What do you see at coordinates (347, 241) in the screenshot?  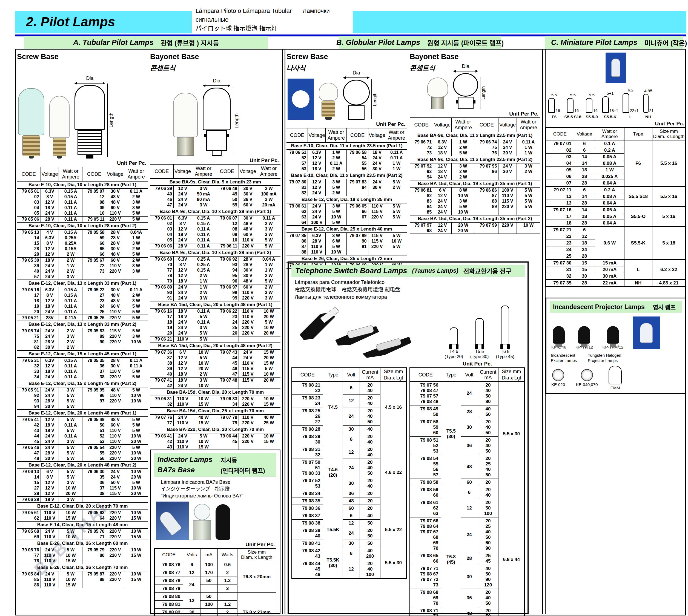 I see `table-row: 8628 V6 W90115 V10 W` at bounding box center [347, 241].